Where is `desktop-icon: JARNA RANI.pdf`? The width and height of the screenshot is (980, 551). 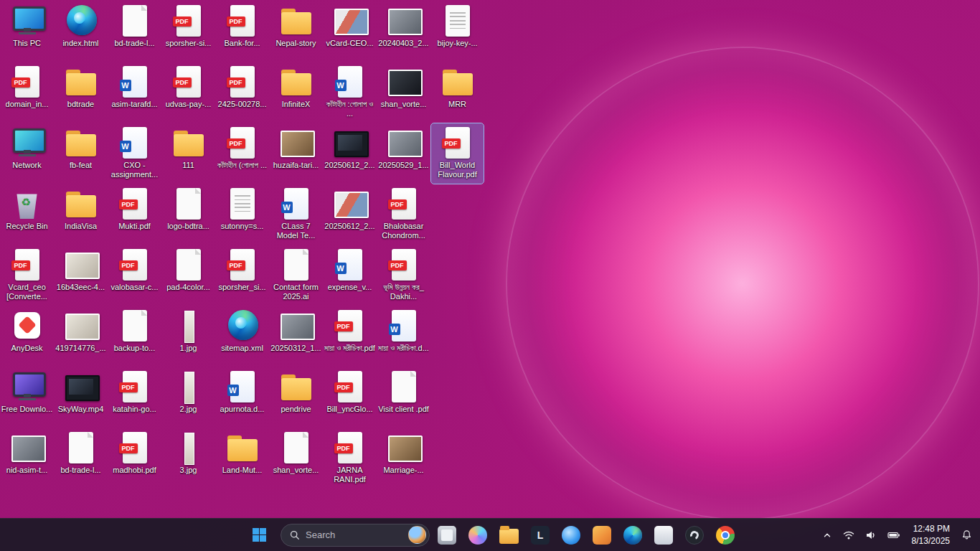
desktop-icon: JARNA RANI.pdf is located at coordinates (350, 458).